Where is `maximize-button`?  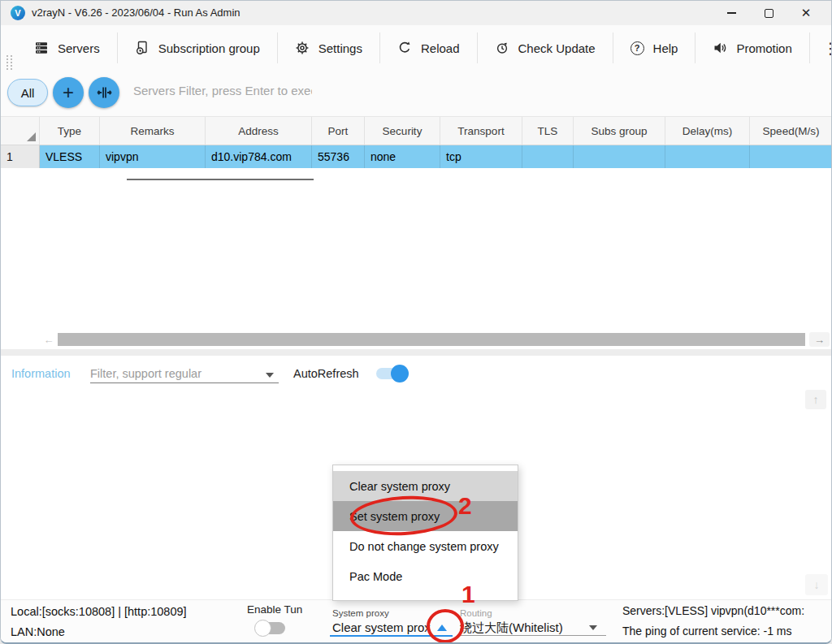
maximize-button is located at coordinates (769, 13).